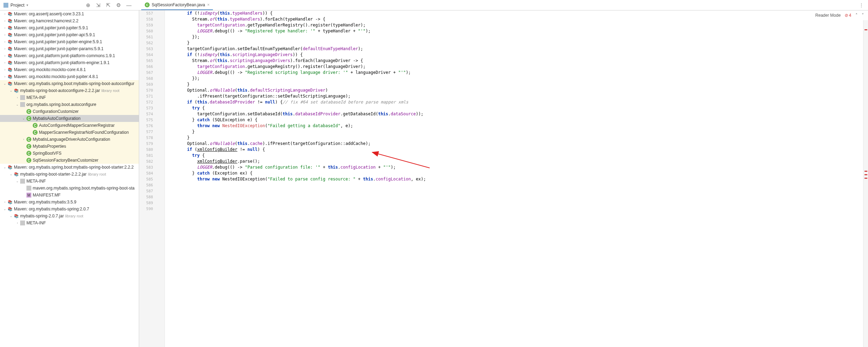  What do you see at coordinates (515, 72) in the screenshot?
I see `code-line: LOGGER.debug(() -> "Registered scripting…` at bounding box center [515, 72].